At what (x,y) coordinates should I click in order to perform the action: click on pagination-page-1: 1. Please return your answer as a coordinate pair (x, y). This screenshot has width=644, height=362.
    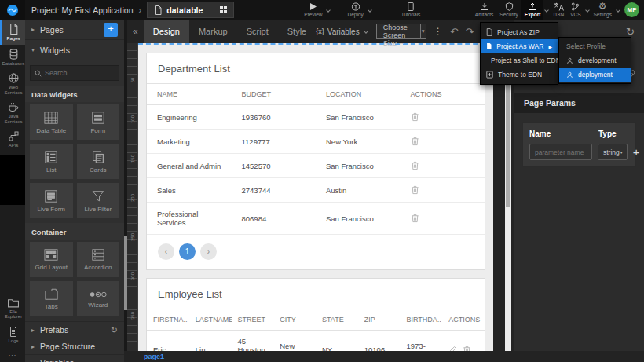
    Looking at the image, I should click on (187, 251).